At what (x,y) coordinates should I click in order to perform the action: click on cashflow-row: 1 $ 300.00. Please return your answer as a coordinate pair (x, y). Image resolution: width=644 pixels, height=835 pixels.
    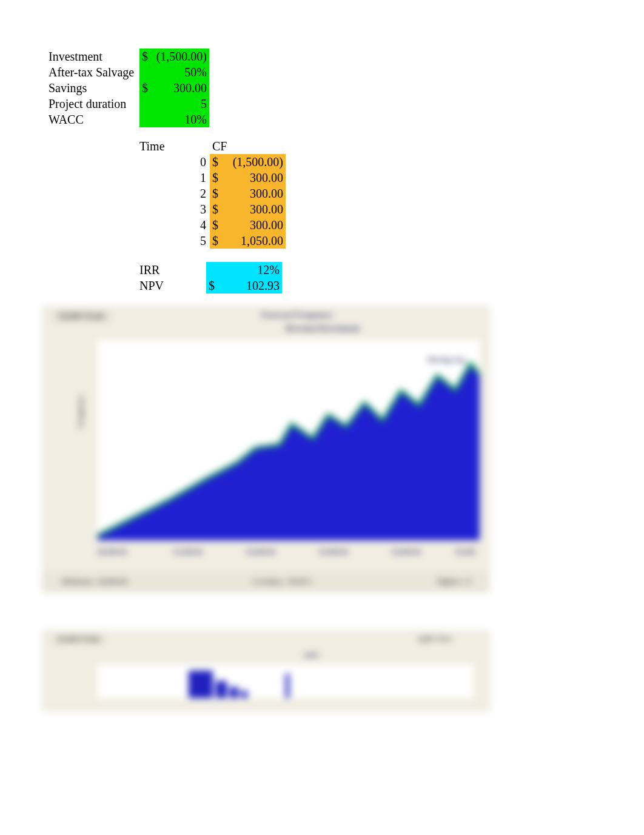
    Looking at the image, I should click on (212, 178).